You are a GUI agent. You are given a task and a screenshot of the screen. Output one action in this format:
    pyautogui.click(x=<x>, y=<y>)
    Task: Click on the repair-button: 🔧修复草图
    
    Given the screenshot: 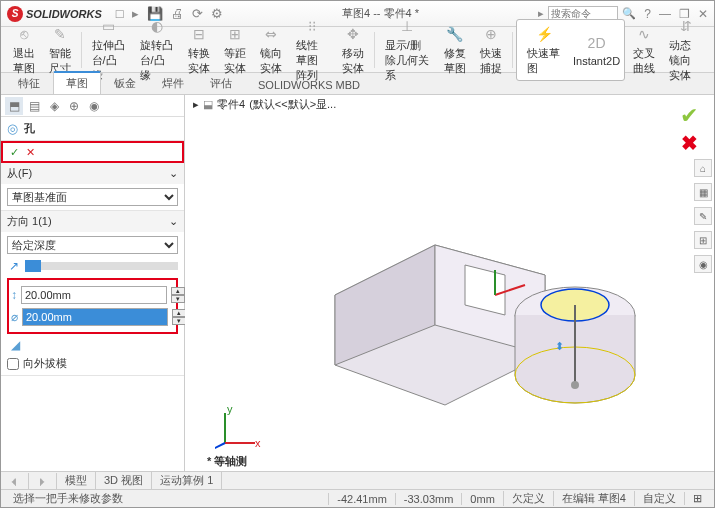 What is the action you would take?
    pyautogui.click(x=455, y=50)
    